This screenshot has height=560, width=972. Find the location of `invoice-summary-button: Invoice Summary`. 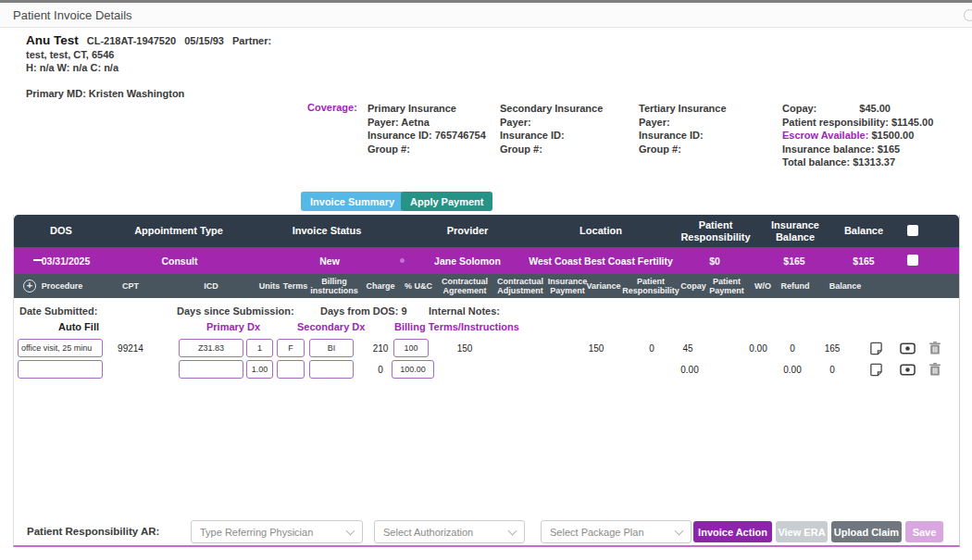

invoice-summary-button: Invoice Summary is located at coordinates (352, 202).